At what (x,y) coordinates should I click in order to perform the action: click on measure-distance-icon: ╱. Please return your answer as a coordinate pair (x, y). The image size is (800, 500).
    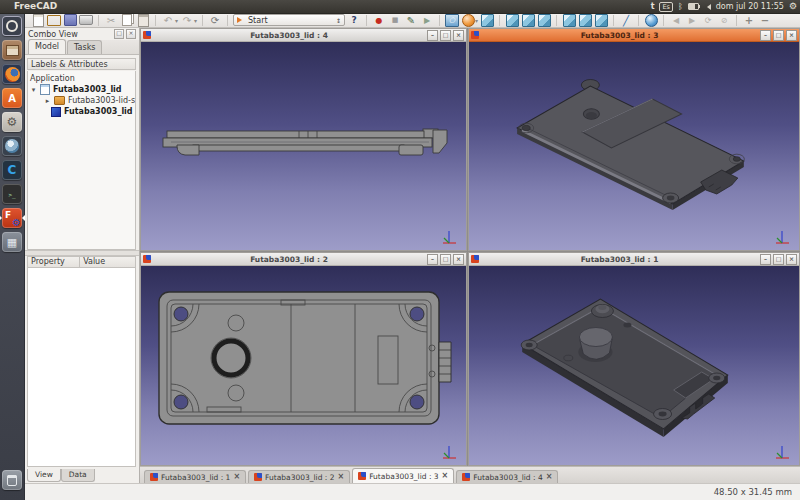
    Looking at the image, I should click on (626, 20).